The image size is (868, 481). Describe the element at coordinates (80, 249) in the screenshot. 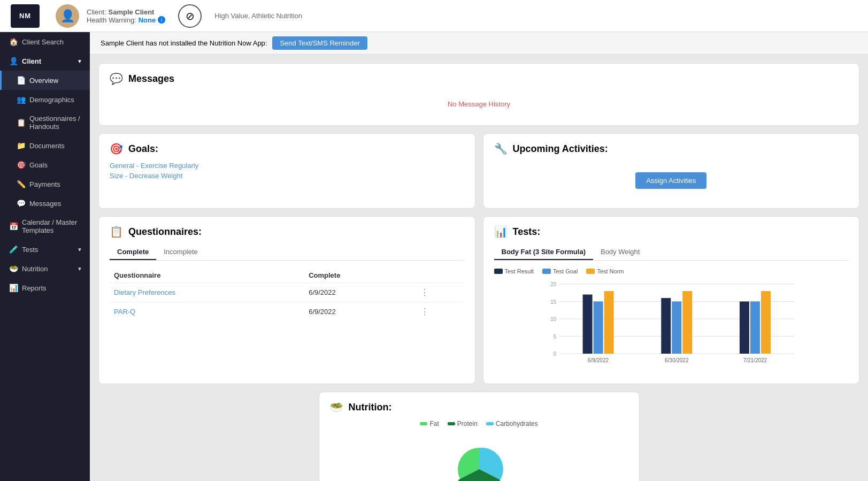

I see `tests-chevron-icon: ▼` at that location.